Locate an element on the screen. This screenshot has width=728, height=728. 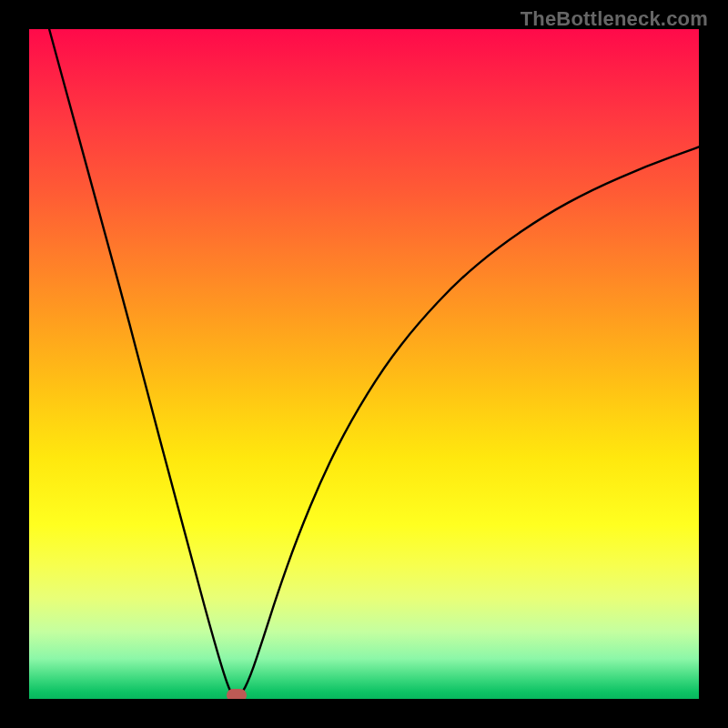
brand-watermark: TheBottleneck.com is located at coordinates (614, 19).